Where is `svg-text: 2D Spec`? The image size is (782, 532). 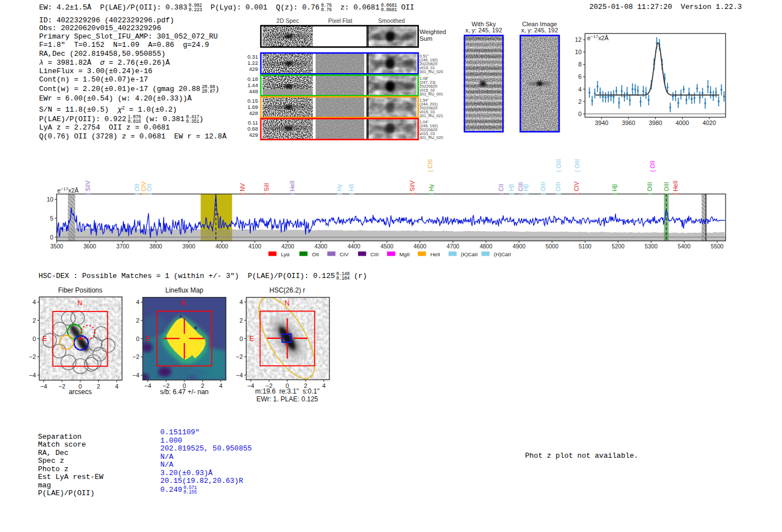
svg-text: 2D Spec is located at coordinates (288, 21).